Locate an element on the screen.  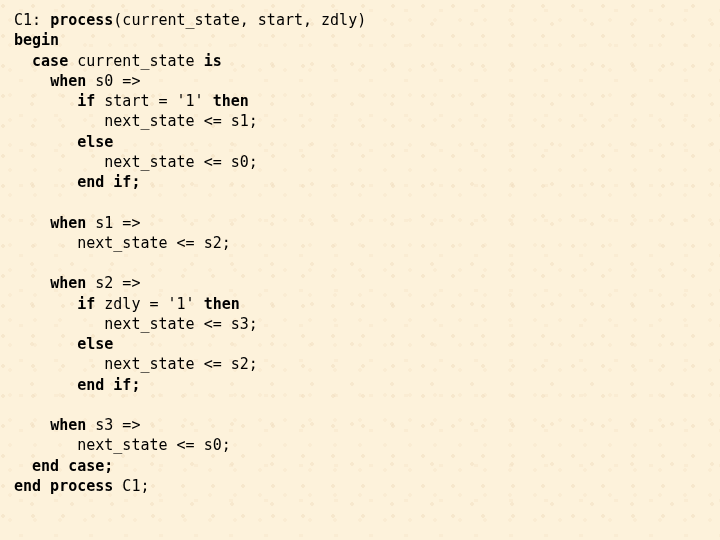
code-line: next_state <= s3; is located at coordinates (136, 324).